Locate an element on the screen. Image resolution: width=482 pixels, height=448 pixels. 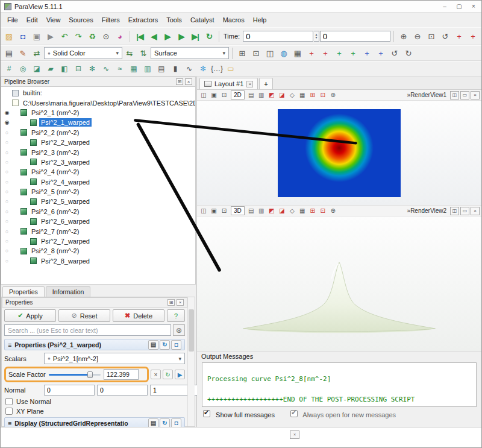
pipeline-item-psi2-2: Psi^2_2 (nm^-2) is located at coordinates (99, 133).